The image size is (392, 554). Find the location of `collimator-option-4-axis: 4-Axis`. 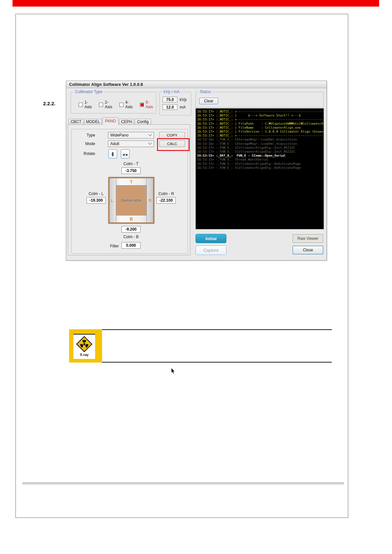

collimator-option-4-axis: 4-Axis is located at coordinates (128, 105).